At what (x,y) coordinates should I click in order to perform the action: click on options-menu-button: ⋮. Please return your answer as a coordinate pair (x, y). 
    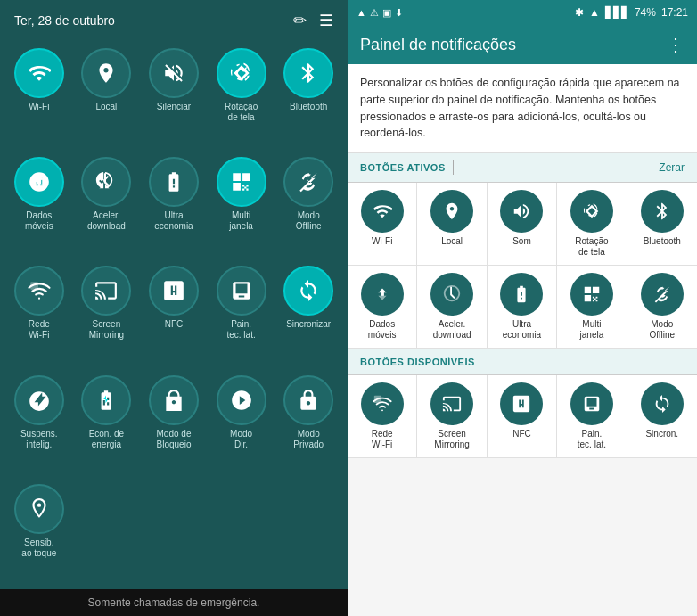
    Looking at the image, I should click on (676, 45).